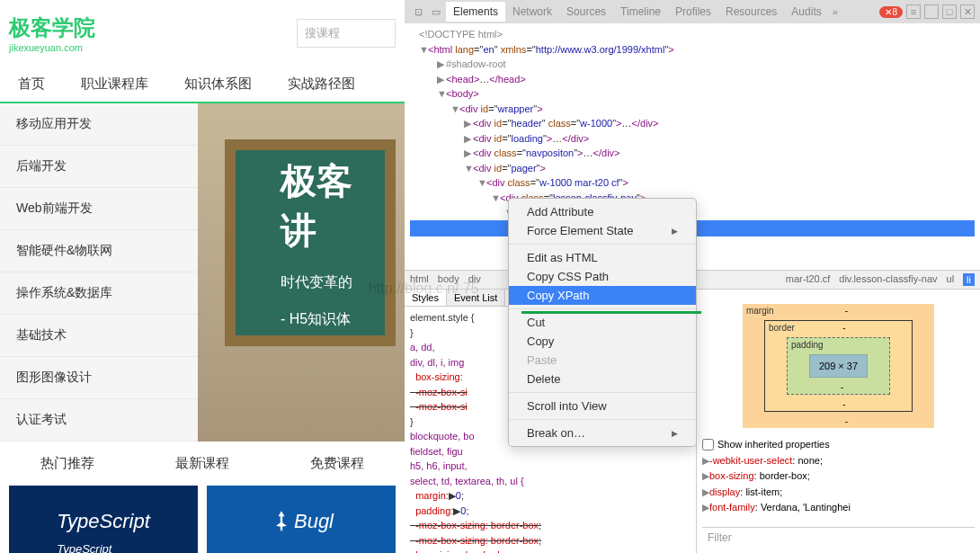 The width and height of the screenshot is (980, 553). I want to click on sidebar-item: 认证考试, so click(99, 421).